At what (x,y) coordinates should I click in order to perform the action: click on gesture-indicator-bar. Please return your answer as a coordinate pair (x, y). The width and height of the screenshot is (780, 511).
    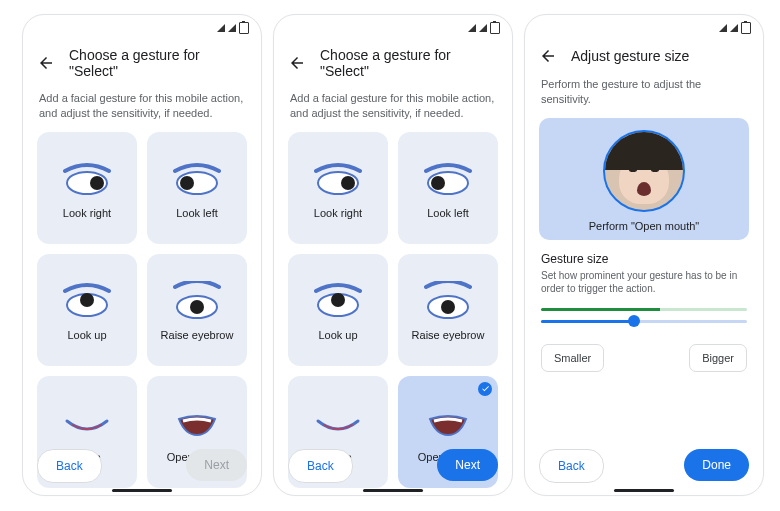
    Looking at the image, I should click on (644, 310).